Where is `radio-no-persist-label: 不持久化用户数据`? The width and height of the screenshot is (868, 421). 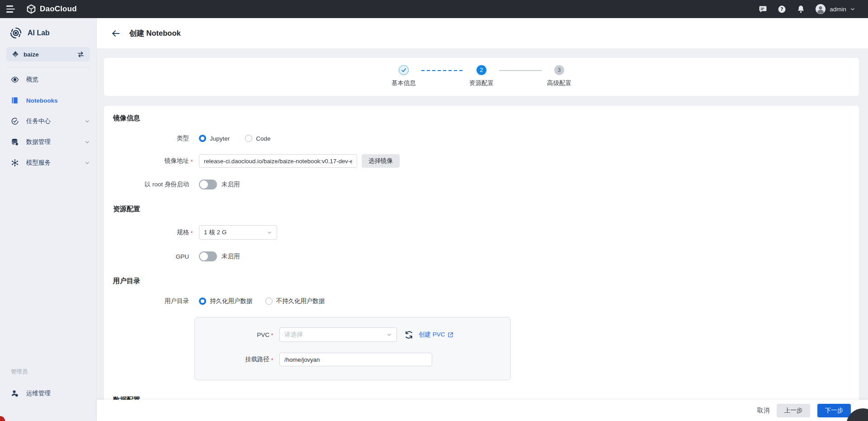
radio-no-persist-label: 不持久化用户数据 is located at coordinates (301, 301).